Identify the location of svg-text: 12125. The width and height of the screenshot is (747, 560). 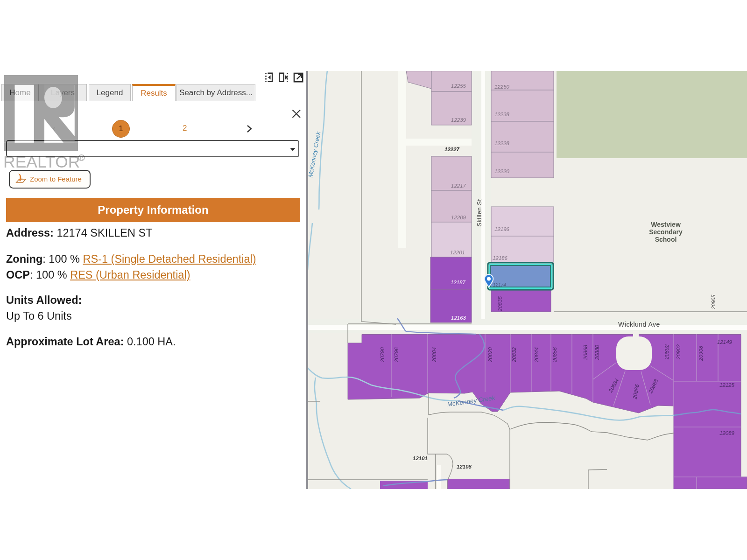
(727, 385).